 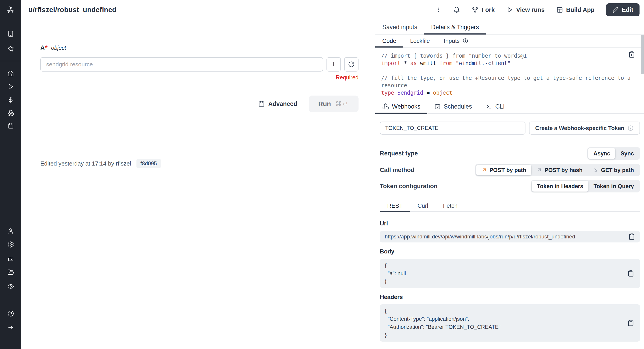 I want to click on tab-curl: Curl, so click(x=423, y=206).